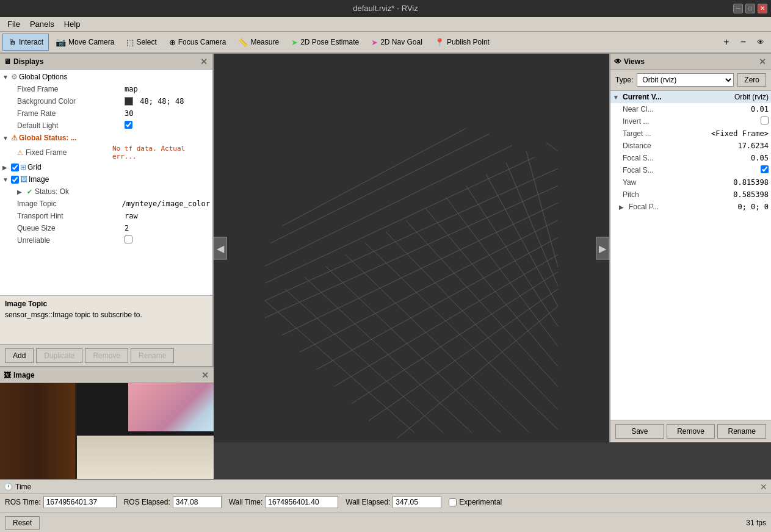 The height and width of the screenshot is (532, 771). I want to click on tool-interact: 🖱 Interact, so click(26, 42).